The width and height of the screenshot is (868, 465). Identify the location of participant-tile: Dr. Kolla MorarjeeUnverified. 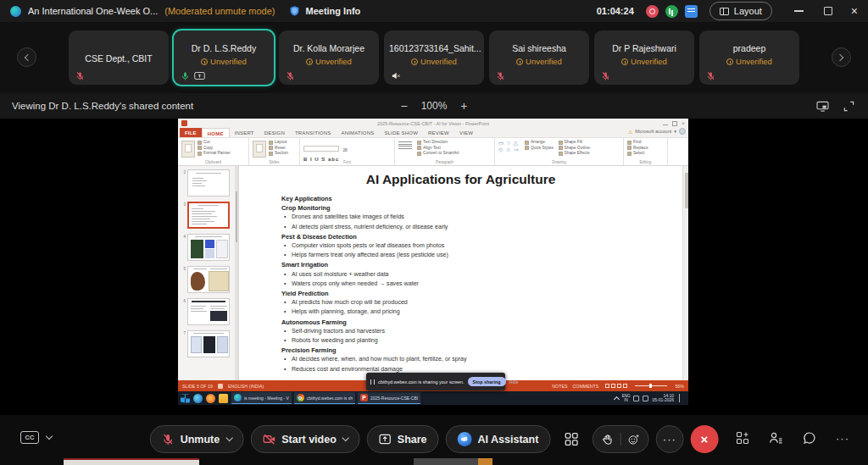
(329, 58).